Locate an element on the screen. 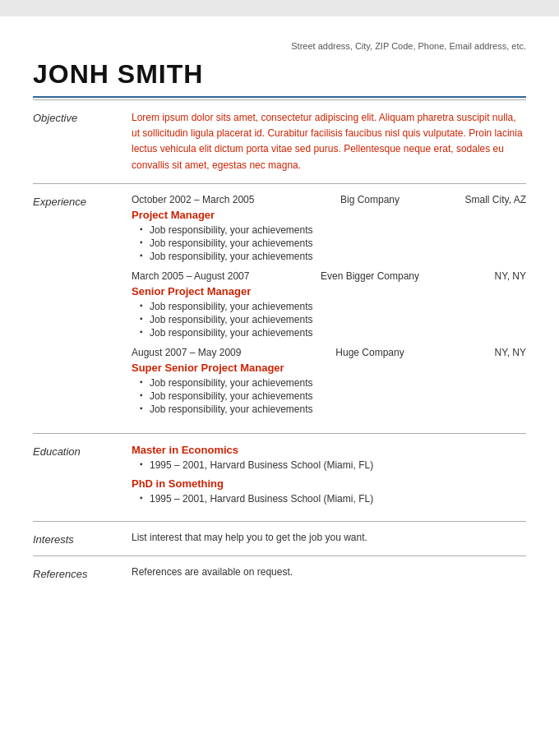 This screenshot has width=559, height=756. objective-section: Objective Lorem ipsum dolor sits amet, c… is located at coordinates (280, 142).